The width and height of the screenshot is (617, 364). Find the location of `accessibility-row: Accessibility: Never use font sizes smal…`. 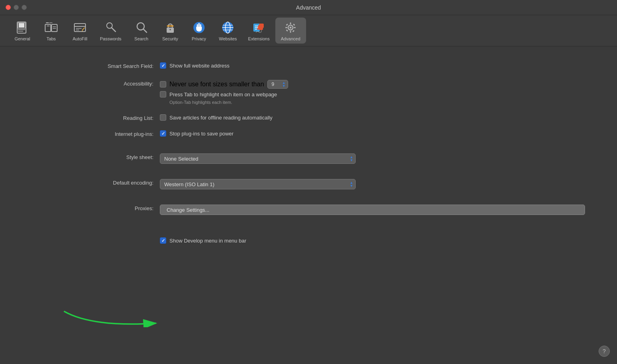

accessibility-row: Accessibility: Never use font sizes smal… is located at coordinates (308, 92).